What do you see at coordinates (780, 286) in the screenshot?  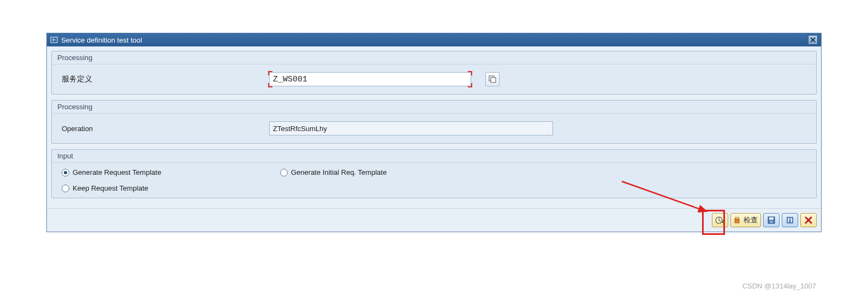 I see `watermark: CSDN @1314lay_1007` at bounding box center [780, 286].